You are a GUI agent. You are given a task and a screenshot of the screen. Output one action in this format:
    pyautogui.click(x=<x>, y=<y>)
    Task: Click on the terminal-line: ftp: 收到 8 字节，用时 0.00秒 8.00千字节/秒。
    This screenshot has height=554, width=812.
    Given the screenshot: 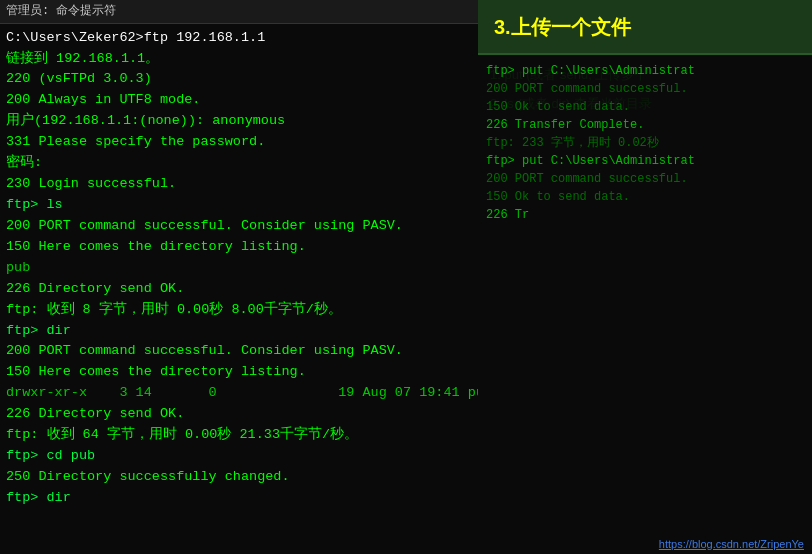 What is the action you would take?
    pyautogui.click(x=239, y=310)
    